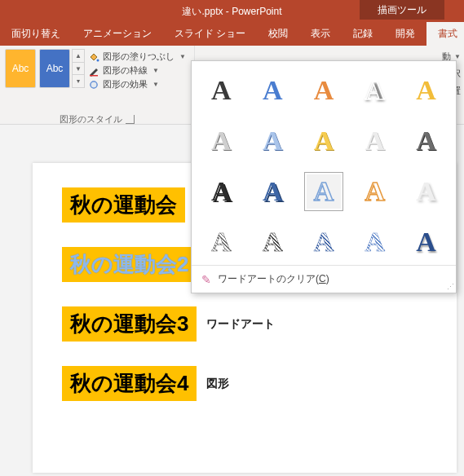 The height and width of the screenshot is (476, 464). I want to click on shape-effects-button: 図形の効果▼, so click(137, 85).